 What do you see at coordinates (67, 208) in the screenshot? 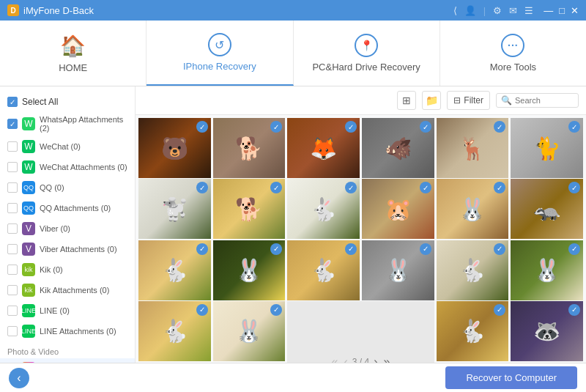
I see `sidebar-item-qq-att: QQ QQ Attachments (0)` at bounding box center [67, 208].